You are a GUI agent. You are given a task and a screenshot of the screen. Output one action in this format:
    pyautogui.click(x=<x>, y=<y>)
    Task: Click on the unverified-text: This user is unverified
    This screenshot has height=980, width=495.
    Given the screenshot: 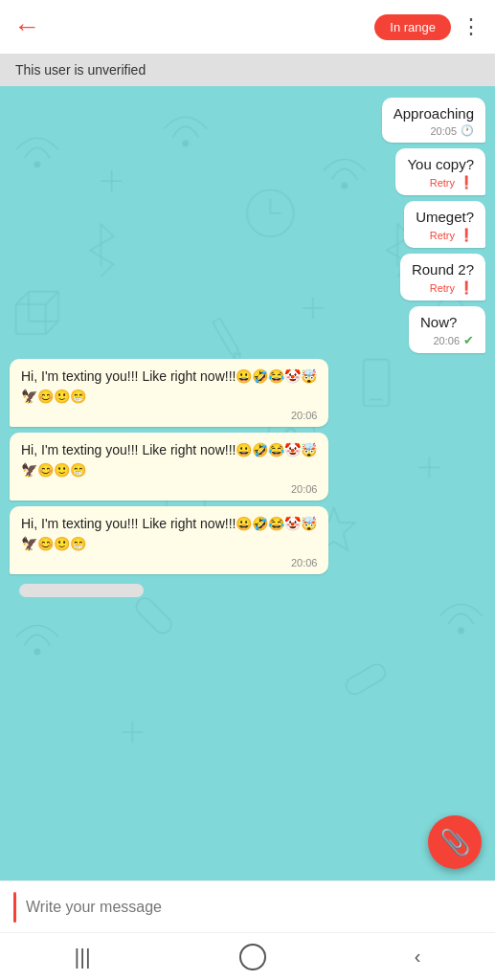 What is the action you would take?
    pyautogui.click(x=80, y=70)
    